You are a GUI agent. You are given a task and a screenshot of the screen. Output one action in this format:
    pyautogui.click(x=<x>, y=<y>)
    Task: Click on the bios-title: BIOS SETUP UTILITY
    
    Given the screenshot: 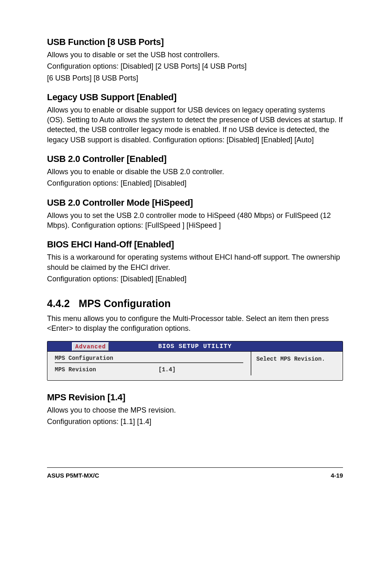 What is the action you would take?
    pyautogui.click(x=195, y=347)
    